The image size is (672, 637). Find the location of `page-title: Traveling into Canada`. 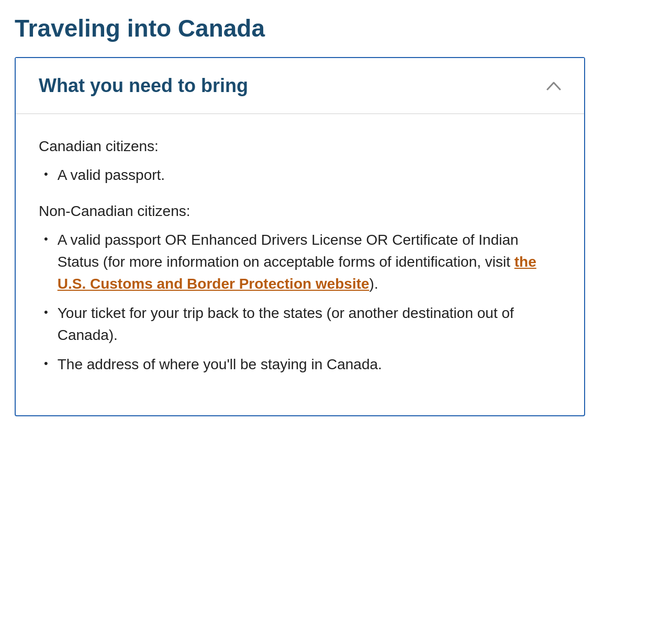

page-title: Traveling into Canada is located at coordinates (335, 28).